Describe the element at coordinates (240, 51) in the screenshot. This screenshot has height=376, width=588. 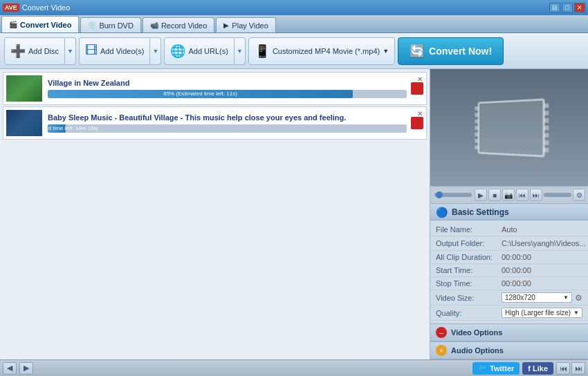
I see `add-urls-dropdown: ▼` at that location.